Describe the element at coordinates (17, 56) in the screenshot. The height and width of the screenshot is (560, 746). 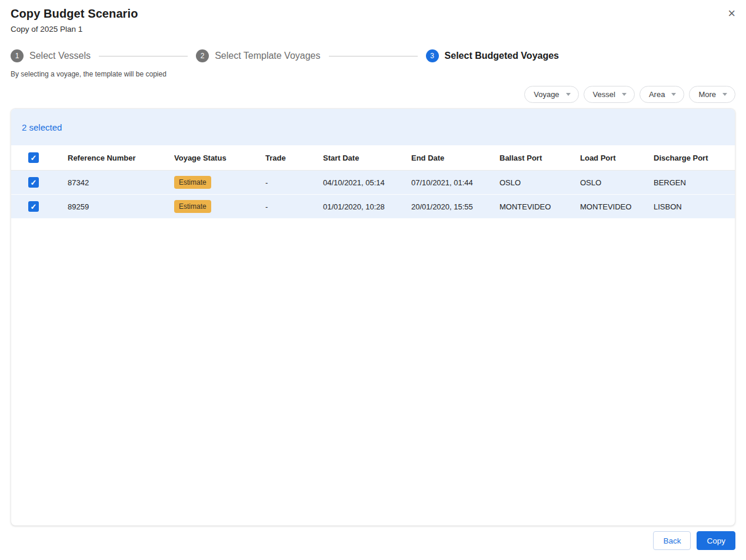
I see `step-1-badge: 1` at that location.